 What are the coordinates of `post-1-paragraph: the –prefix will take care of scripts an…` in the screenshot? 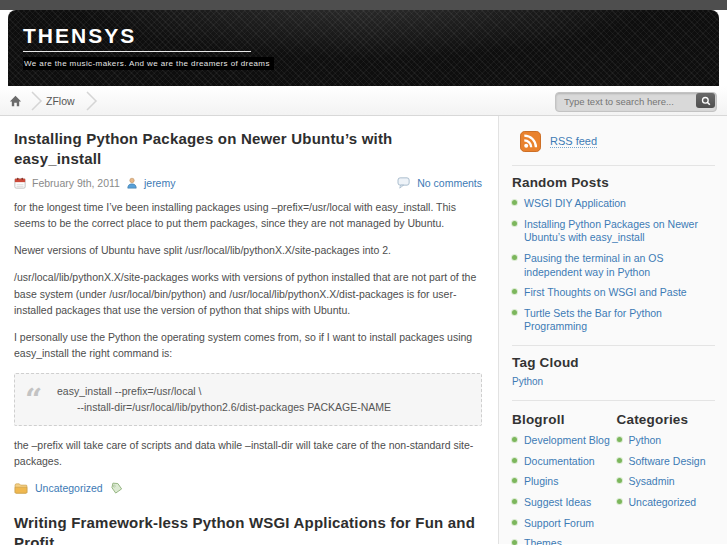 It's located at (248, 454).